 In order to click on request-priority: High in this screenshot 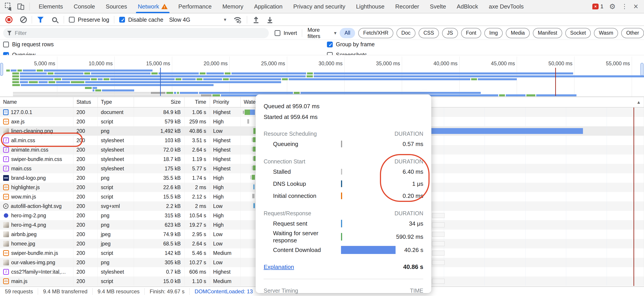, I will do `click(218, 178)`.